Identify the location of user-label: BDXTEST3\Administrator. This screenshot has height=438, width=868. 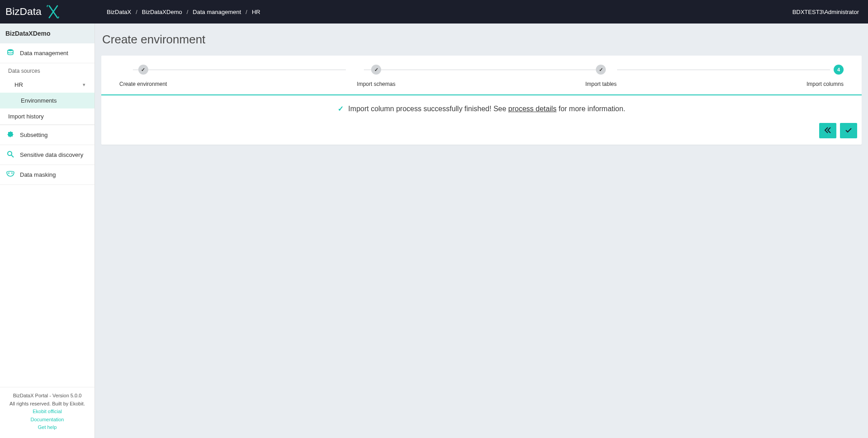
(826, 12).